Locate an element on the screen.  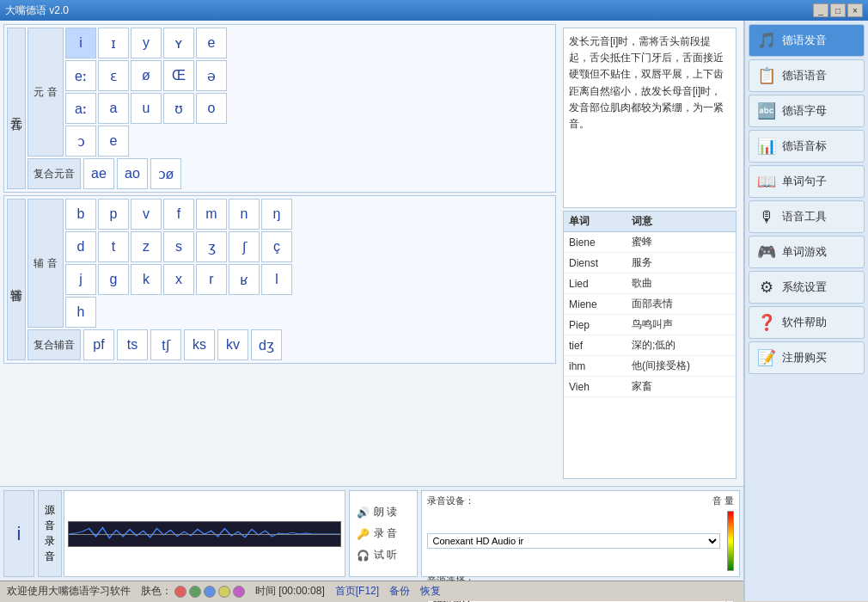
pure-consonants-row: 辅 音 b p v f m n ŋ is located at coordinates (290, 263).